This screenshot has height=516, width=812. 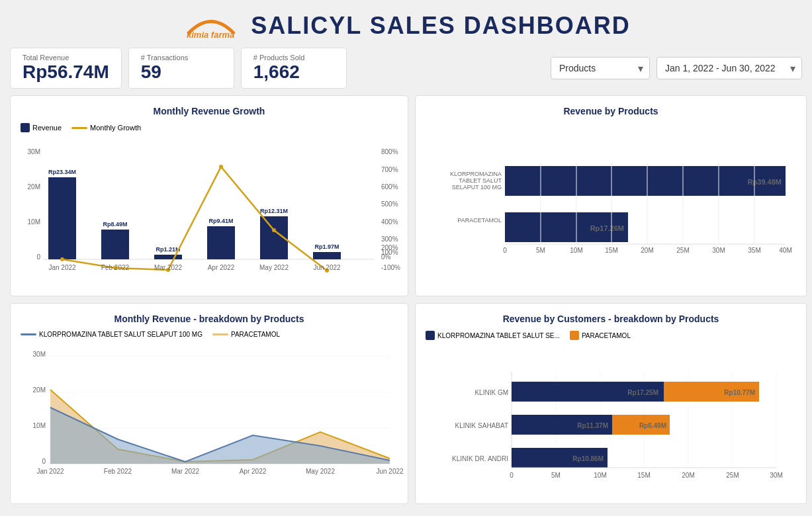 What do you see at coordinates (255, 335) in the screenshot?
I see `legend-para-label: PARACETAMOL` at bounding box center [255, 335].